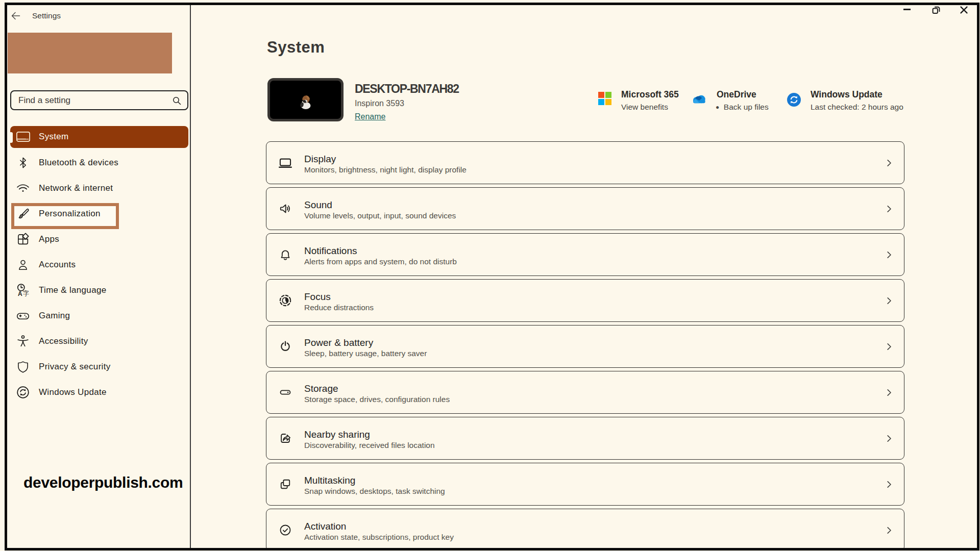  I want to click on svg-text: 字, so click(26, 293).